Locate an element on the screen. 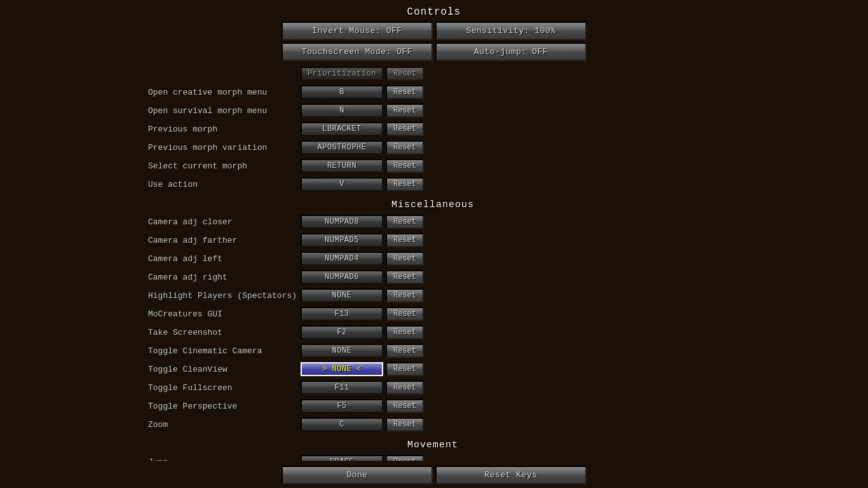 The height and width of the screenshot is (488, 868). prev-morph-var-reset: Reset is located at coordinates (405, 147).